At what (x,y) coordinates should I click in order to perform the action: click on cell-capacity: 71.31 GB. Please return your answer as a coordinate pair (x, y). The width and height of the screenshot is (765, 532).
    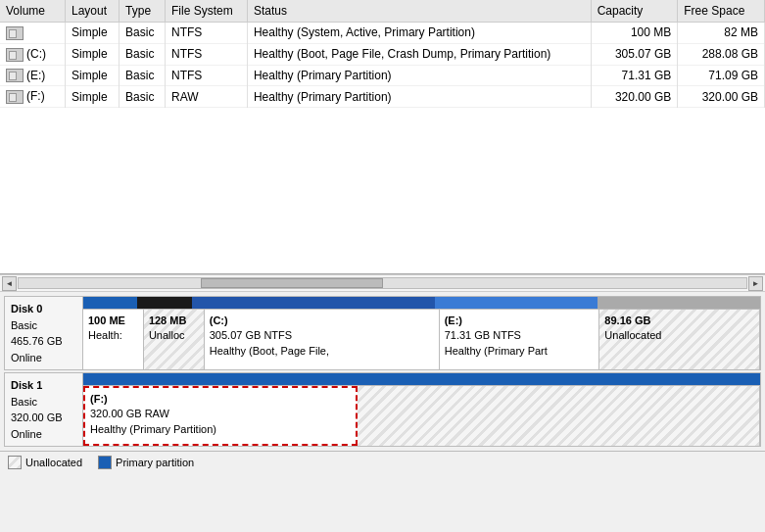
    Looking at the image, I should click on (635, 75).